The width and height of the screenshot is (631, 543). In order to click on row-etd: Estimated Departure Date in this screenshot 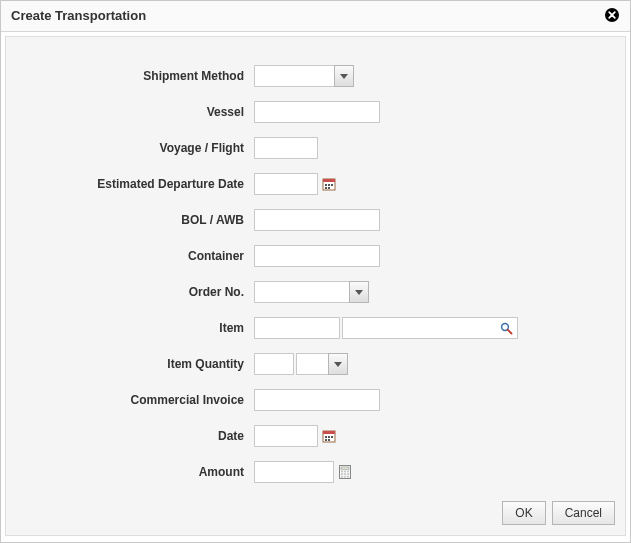, I will do `click(316, 184)`.